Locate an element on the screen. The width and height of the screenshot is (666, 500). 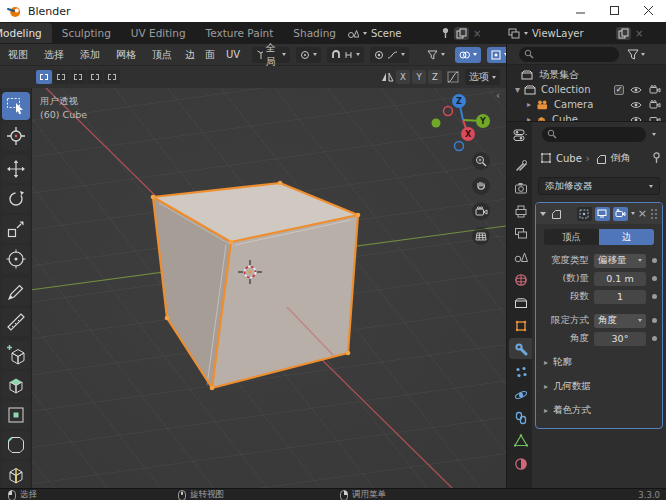
tab-uv-editing: UV Editing is located at coordinates (158, 33).